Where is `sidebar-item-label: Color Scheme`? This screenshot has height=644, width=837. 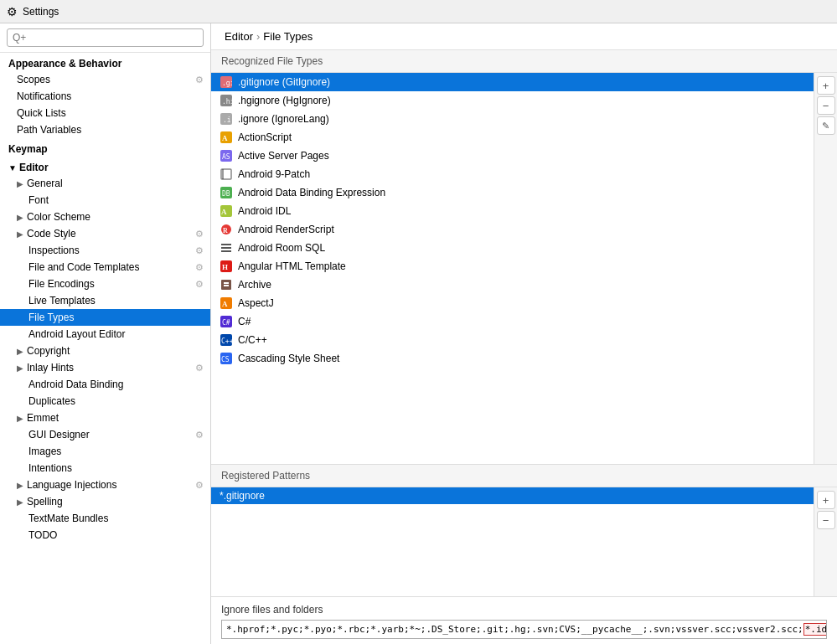
sidebar-item-label: Color Scheme is located at coordinates (59, 217).